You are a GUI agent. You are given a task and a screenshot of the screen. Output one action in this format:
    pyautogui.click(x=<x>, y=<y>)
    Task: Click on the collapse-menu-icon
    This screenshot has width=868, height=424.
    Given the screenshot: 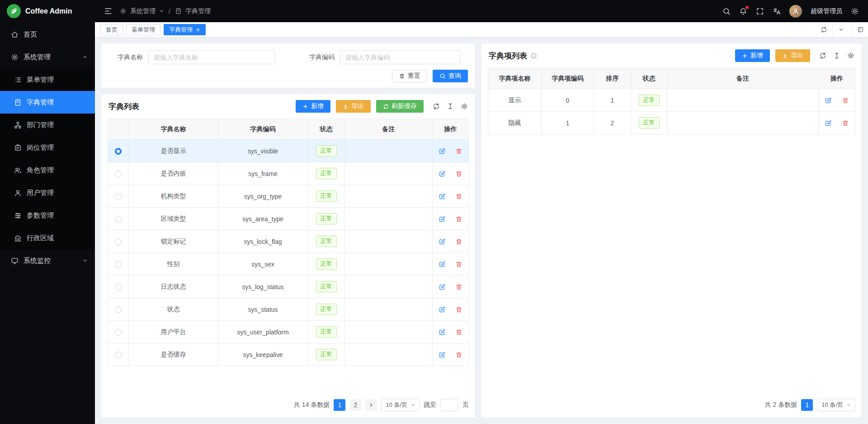 What is the action you would take?
    pyautogui.click(x=108, y=11)
    